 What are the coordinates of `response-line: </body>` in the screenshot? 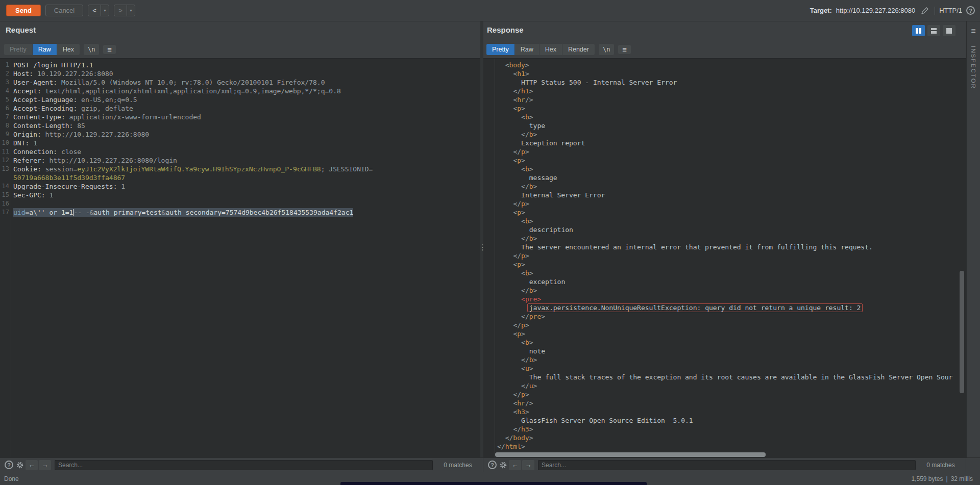 It's located at (725, 438).